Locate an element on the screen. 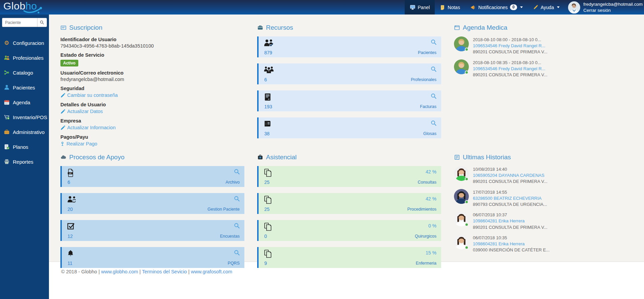 The height and width of the screenshot is (299, 644). sidebar-item-agenda: Agenda is located at coordinates (24, 102).